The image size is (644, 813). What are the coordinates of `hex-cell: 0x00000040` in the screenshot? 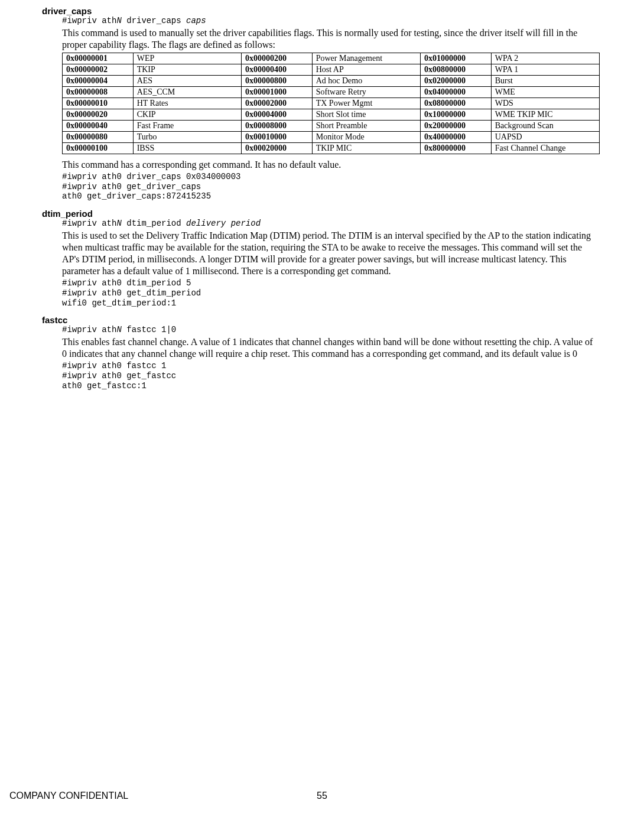 It's located at (98, 125).